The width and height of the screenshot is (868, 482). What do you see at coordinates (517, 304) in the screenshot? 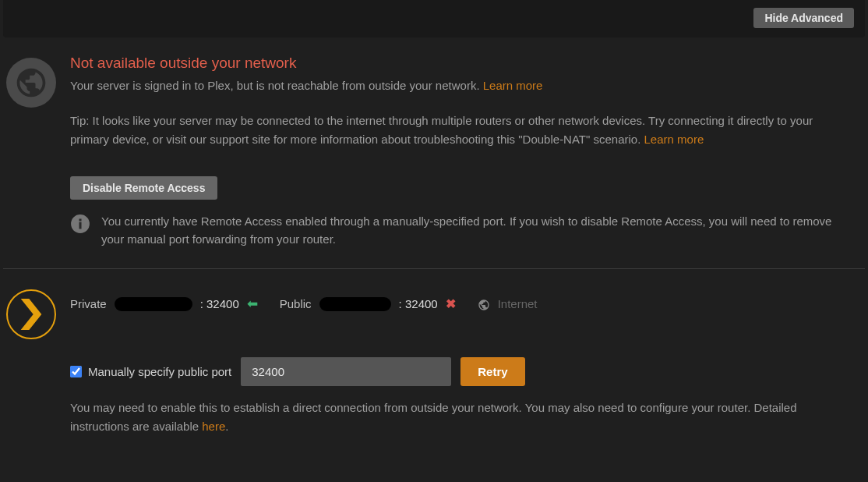
I see `internet-label: Internet` at bounding box center [517, 304].